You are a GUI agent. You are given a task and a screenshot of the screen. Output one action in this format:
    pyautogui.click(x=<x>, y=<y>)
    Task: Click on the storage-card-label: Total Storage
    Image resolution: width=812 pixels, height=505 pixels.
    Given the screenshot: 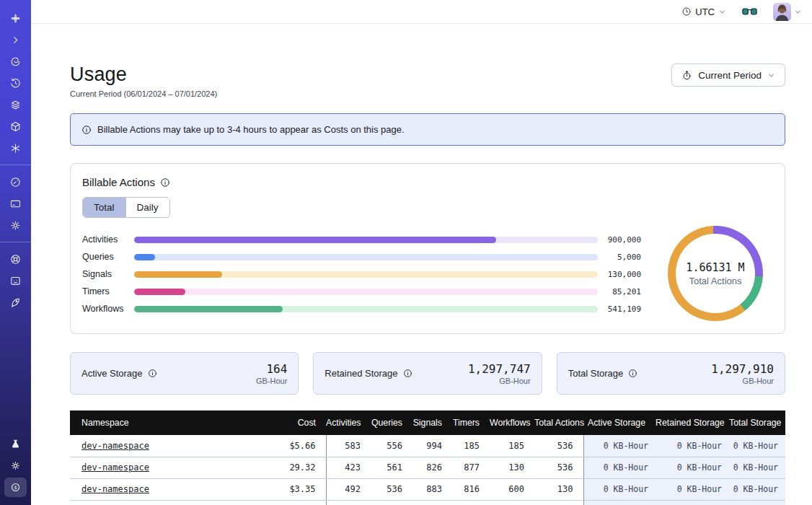 What is the action you would take?
    pyautogui.click(x=604, y=374)
    